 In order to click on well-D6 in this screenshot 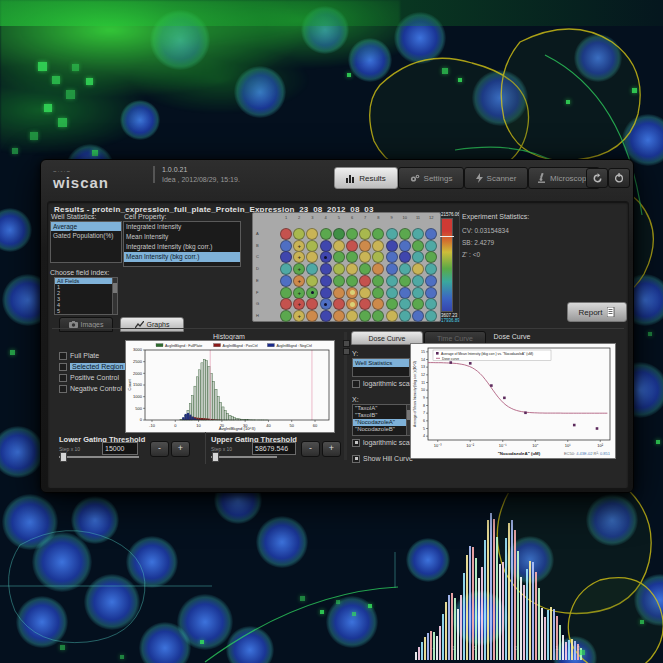, I will do `click(352, 269)`.